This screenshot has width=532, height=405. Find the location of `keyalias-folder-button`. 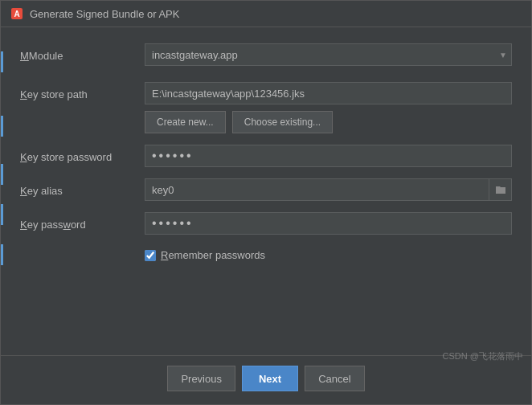

keyalias-folder-button is located at coordinates (501, 190).